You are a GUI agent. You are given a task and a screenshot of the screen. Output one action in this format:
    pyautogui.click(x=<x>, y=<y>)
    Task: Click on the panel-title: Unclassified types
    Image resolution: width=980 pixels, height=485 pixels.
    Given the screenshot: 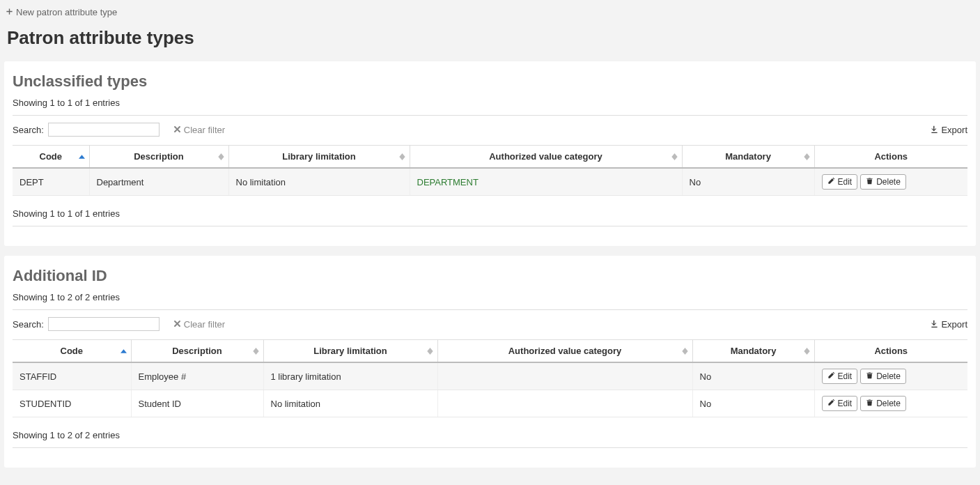 What is the action you would take?
    pyautogui.click(x=490, y=82)
    